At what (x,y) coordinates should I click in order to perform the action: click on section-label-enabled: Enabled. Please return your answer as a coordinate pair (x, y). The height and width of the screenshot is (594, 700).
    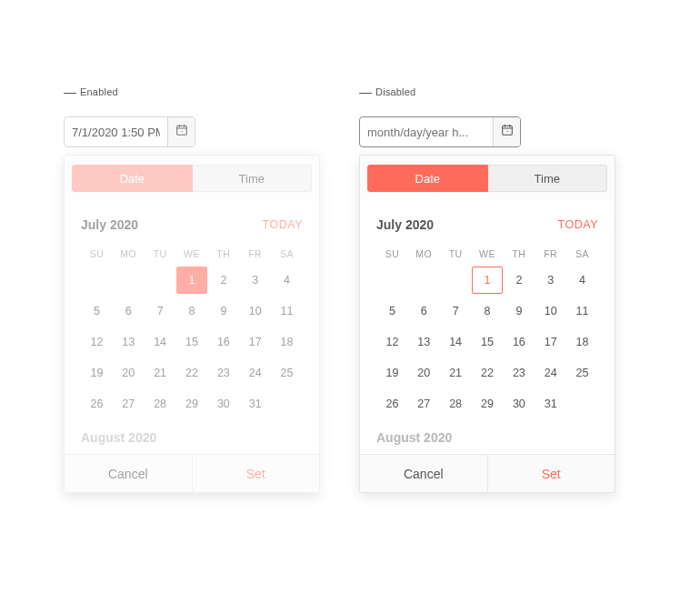
    Looking at the image, I should click on (91, 92).